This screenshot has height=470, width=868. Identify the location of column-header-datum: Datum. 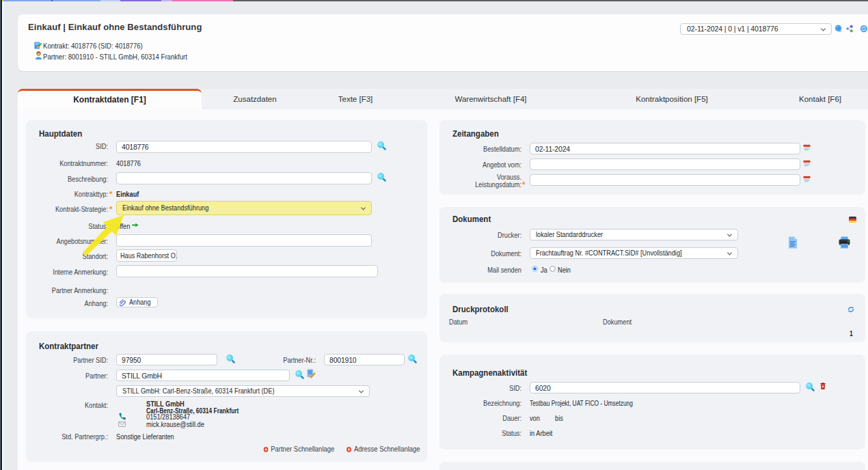
(458, 322).